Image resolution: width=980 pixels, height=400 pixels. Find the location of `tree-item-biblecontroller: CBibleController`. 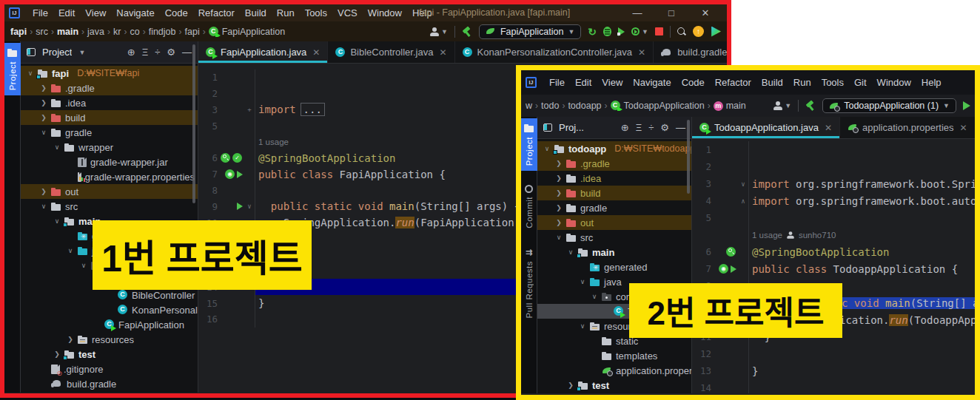

tree-item-biblecontroller: CBibleController is located at coordinates (110, 295).